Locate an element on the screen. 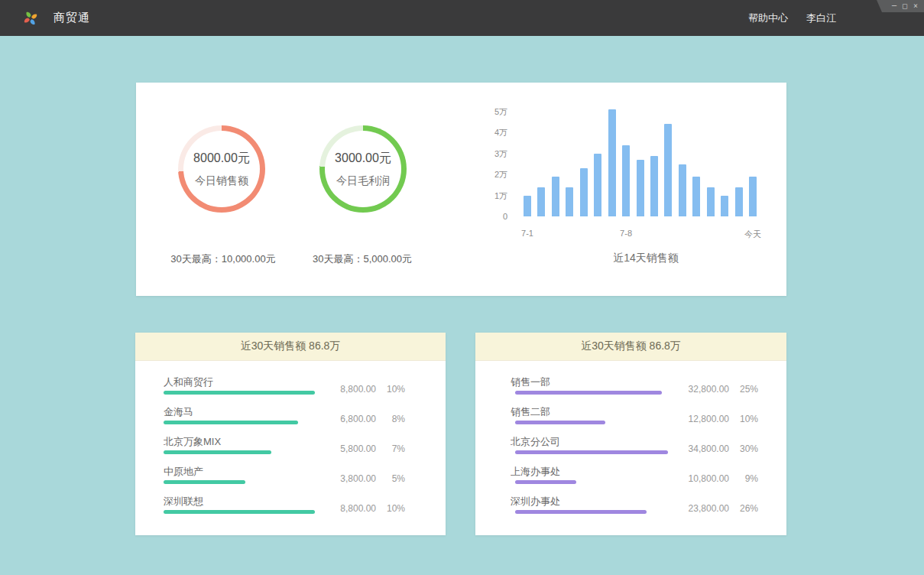 The width and height of the screenshot is (924, 575). rank-row: 销售一部32,800.0025% is located at coordinates (648, 388).